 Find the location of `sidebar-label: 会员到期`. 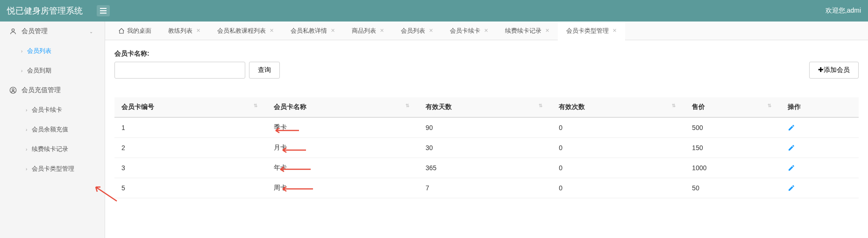

sidebar-label: 会员到期 is located at coordinates (39, 71).